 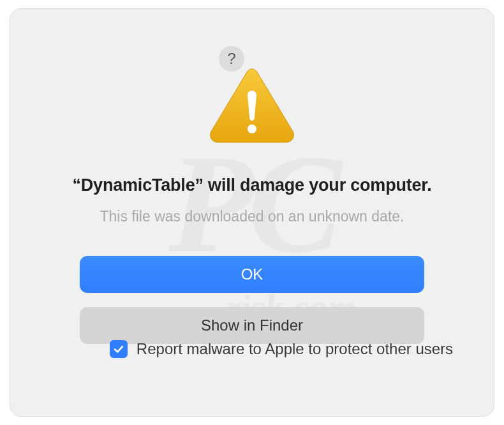 What do you see at coordinates (252, 105) in the screenshot?
I see `warning-icon` at bounding box center [252, 105].